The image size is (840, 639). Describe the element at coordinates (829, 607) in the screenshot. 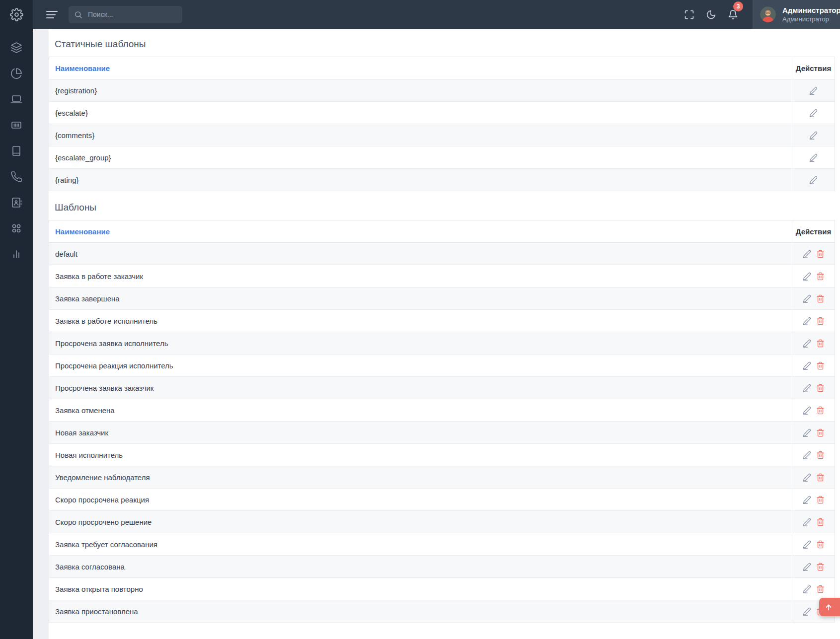

I see `arrow-up-icon` at that location.